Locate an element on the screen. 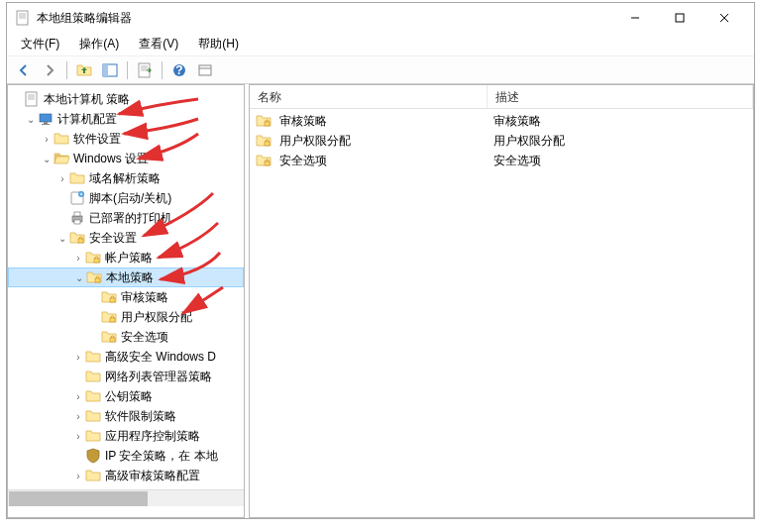 This screenshot has height=532, width=761. window-controls is located at coordinates (680, 18).